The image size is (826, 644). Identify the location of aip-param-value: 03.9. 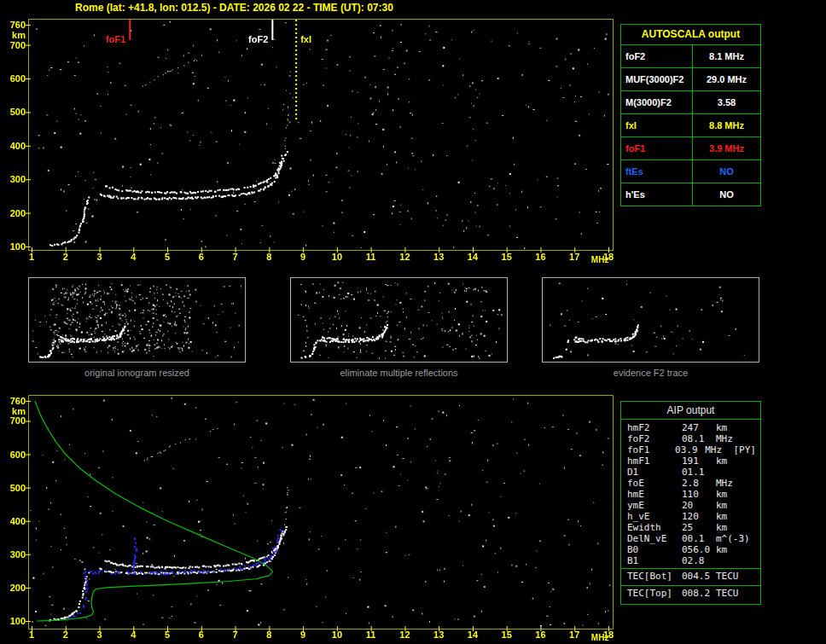
(689, 450).